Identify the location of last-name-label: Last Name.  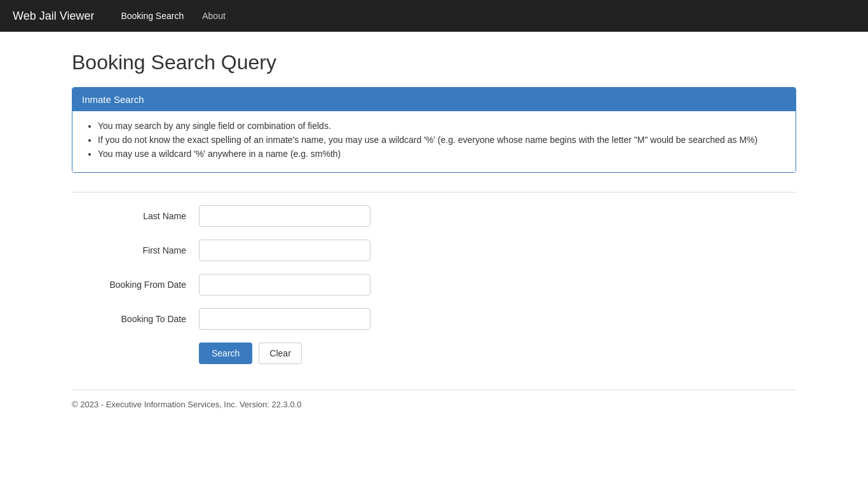
(135, 216).